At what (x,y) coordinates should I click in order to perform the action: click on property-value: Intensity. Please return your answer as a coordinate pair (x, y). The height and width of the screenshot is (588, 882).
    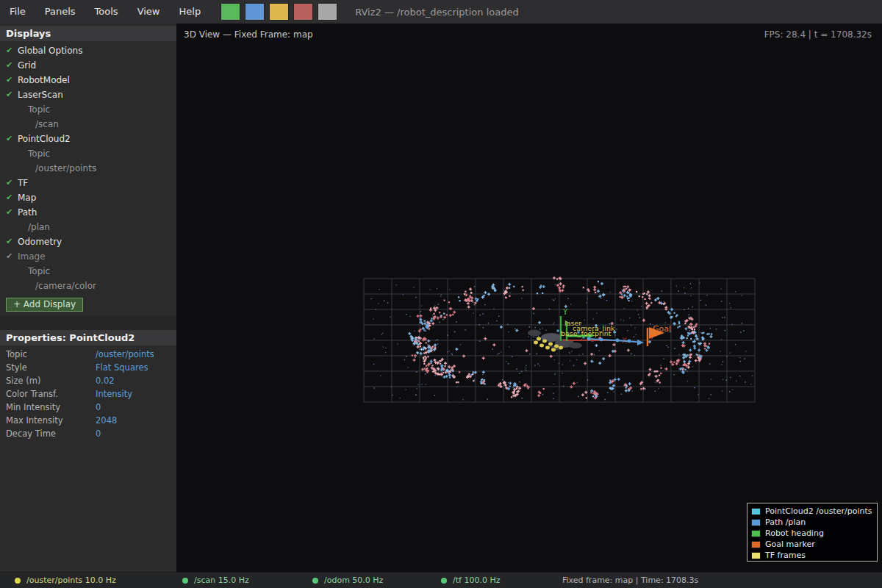
    Looking at the image, I should click on (114, 394).